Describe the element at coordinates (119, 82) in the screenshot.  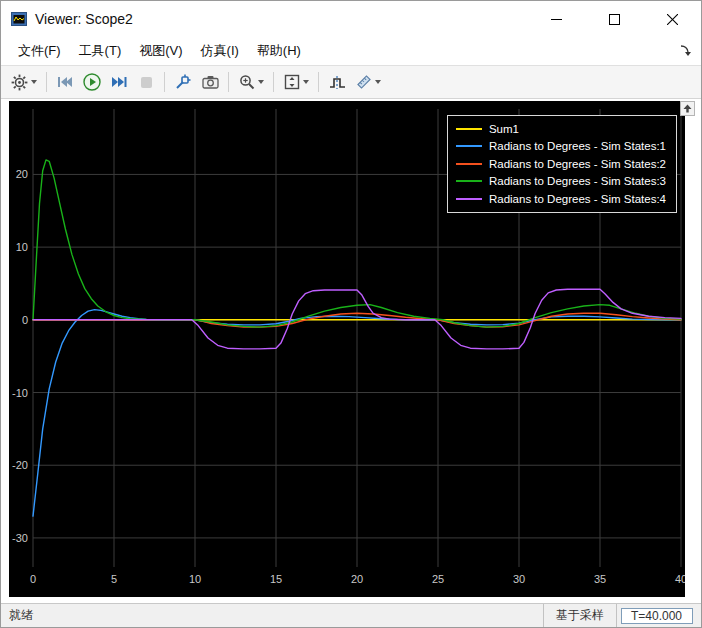
I see `step-forward-icon` at that location.